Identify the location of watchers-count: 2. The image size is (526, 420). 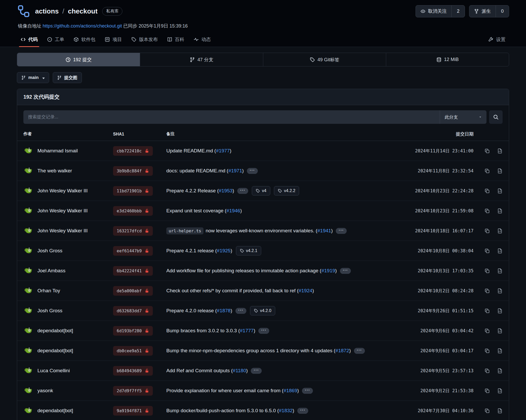
(458, 11).